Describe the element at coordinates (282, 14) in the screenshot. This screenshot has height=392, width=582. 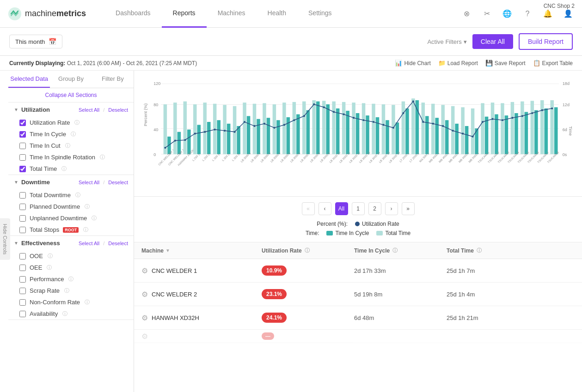
I see `main-nav: Dashboards Reports Machines Health Setti…` at that location.